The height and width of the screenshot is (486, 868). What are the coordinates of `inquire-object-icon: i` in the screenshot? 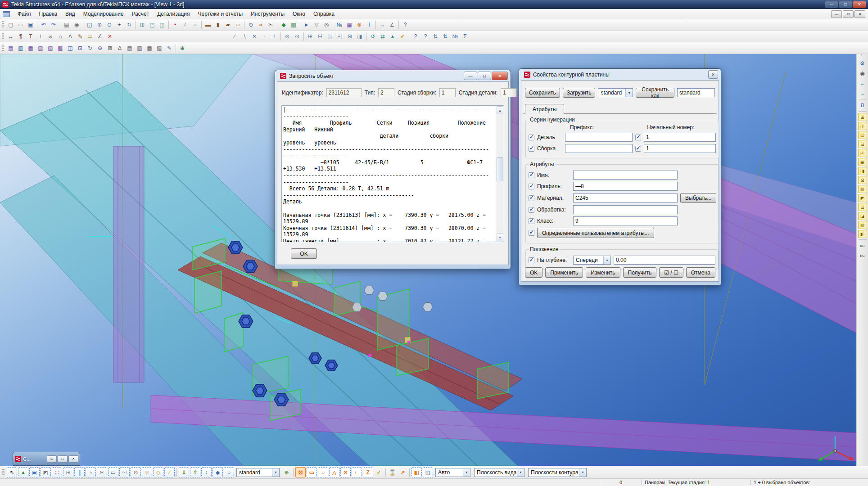 It's located at (369, 25).